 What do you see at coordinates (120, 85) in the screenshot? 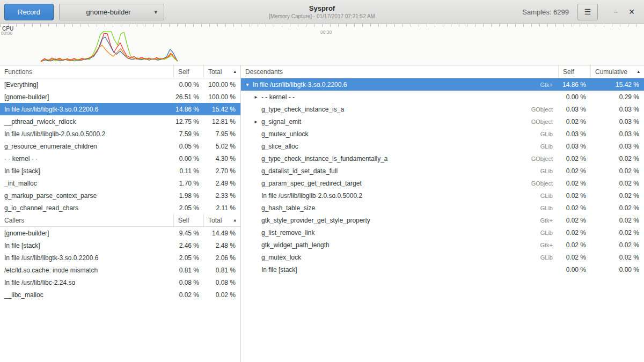
I see `table-row: [Everything]0.00 %100.00 %` at bounding box center [120, 85].